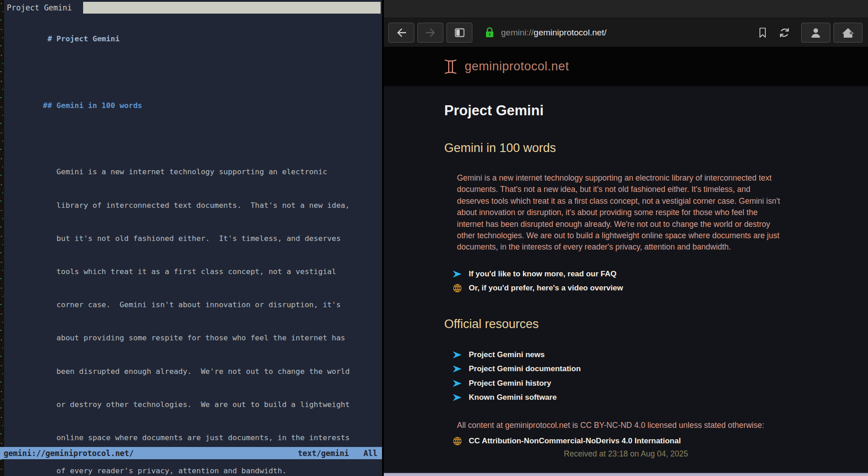 The height and width of the screenshot is (476, 868). I want to click on gemtext-line: ## Gemini in 100 words, so click(193, 105).